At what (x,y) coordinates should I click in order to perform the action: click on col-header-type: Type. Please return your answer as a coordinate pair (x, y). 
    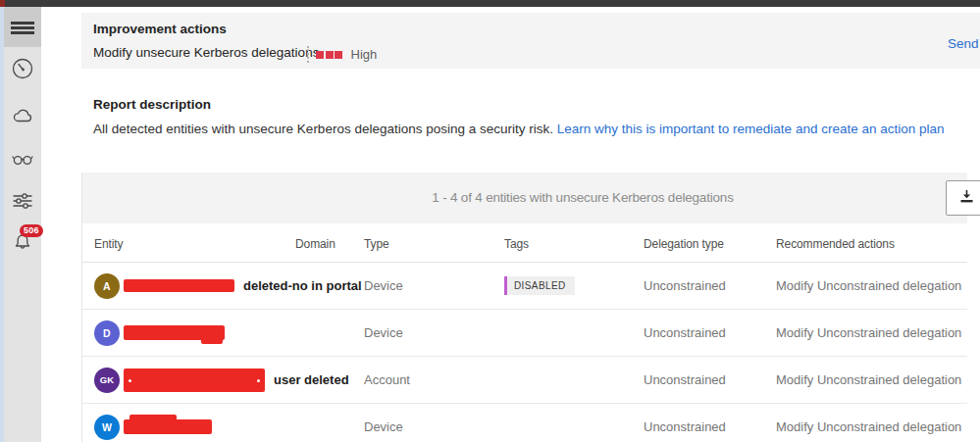
    Looking at the image, I should click on (377, 243).